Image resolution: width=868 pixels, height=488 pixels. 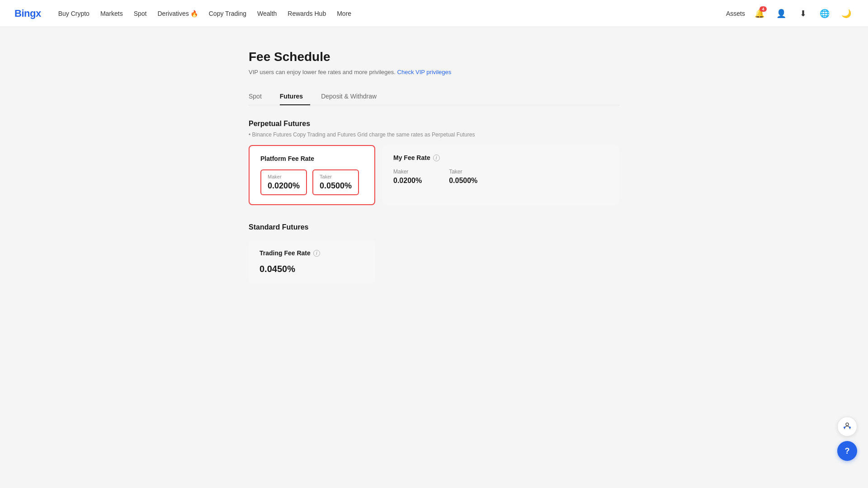 What do you see at coordinates (825, 14) in the screenshot?
I see `globe-icon: 🌐` at bounding box center [825, 14].